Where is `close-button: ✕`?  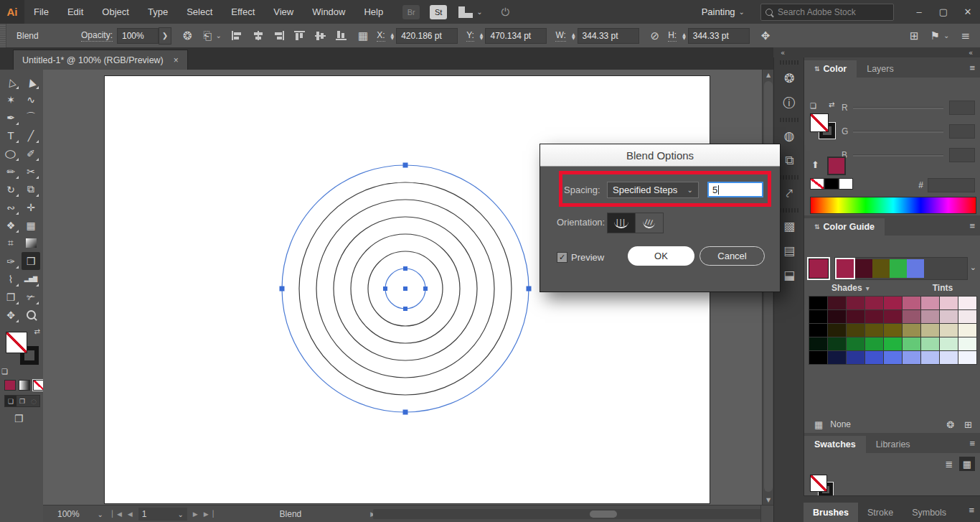
close-button: ✕ is located at coordinates (968, 11).